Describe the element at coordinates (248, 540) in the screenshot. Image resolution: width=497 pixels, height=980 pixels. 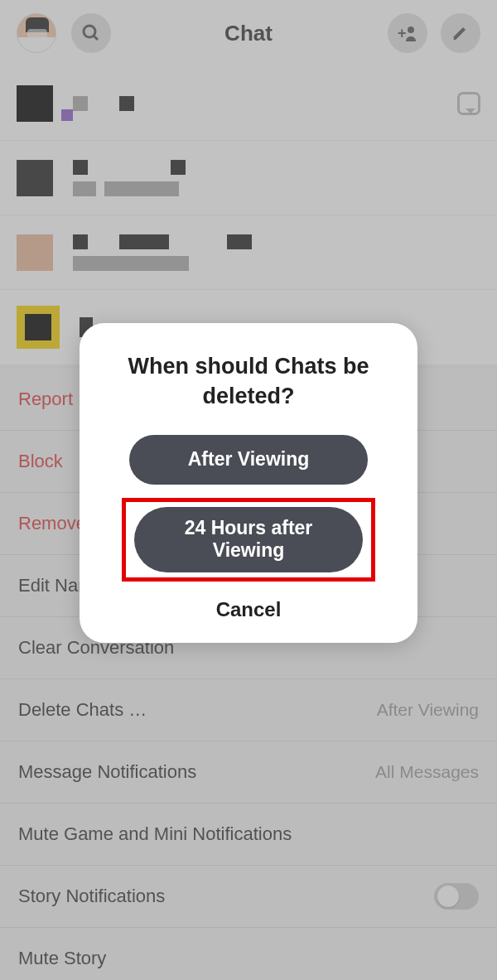
I see `highlighted-option: 24 Hours after Viewing` at that location.